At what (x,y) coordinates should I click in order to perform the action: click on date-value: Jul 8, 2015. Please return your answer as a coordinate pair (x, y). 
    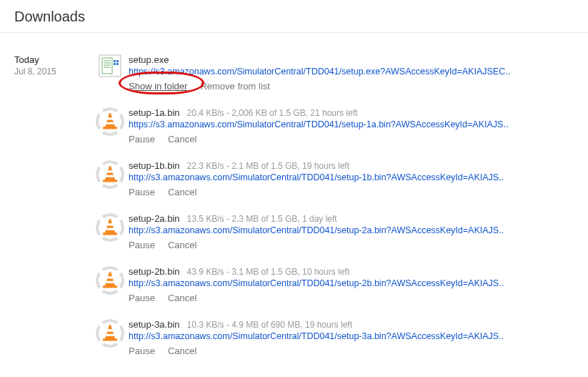
    Looking at the image, I should click on (53, 72).